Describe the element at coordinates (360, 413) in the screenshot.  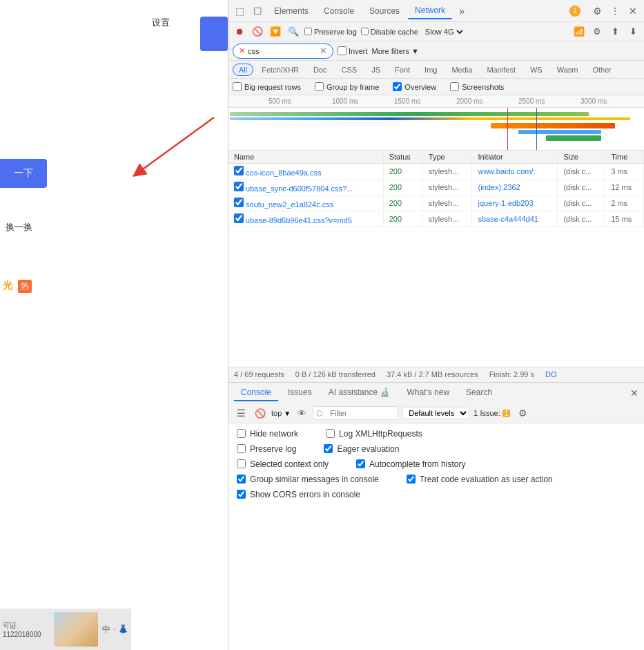
I see `console-filter-input` at that location.